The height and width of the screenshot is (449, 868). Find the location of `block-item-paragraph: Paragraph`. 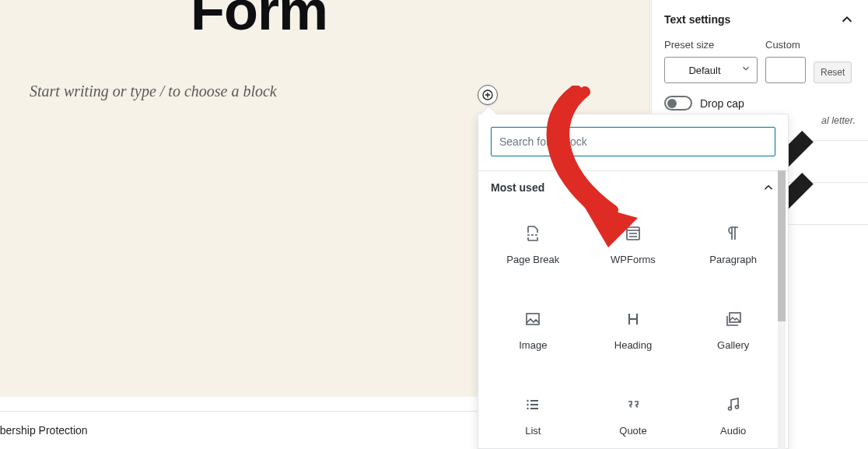

block-item-paragraph: Paragraph is located at coordinates (733, 244).